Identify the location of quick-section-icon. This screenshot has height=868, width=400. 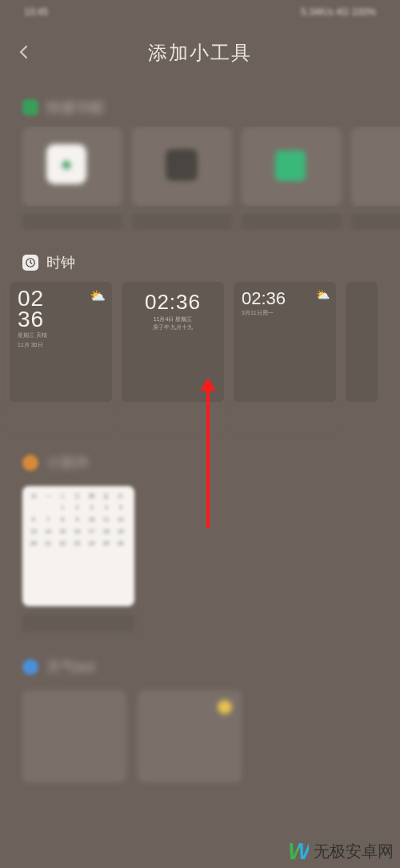
(30, 107).